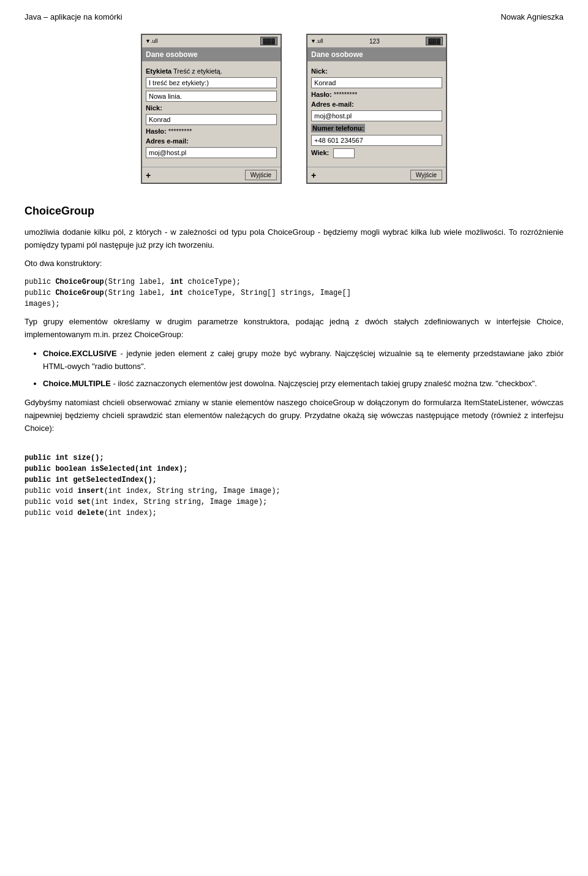  What do you see at coordinates (211, 108) in the screenshot?
I see `phone1-row-nick-label: Nick:` at bounding box center [211, 108].